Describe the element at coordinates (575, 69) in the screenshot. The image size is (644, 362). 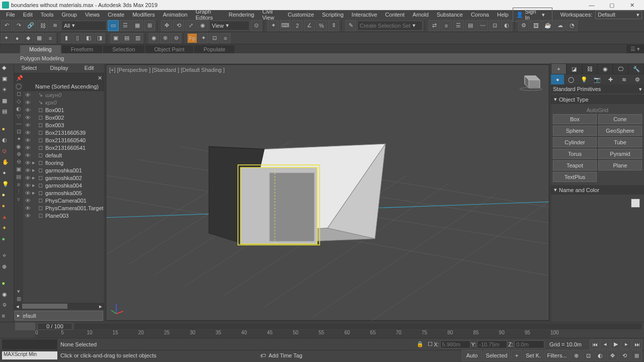
I see `cmd-tab-modify: ◪` at that location.